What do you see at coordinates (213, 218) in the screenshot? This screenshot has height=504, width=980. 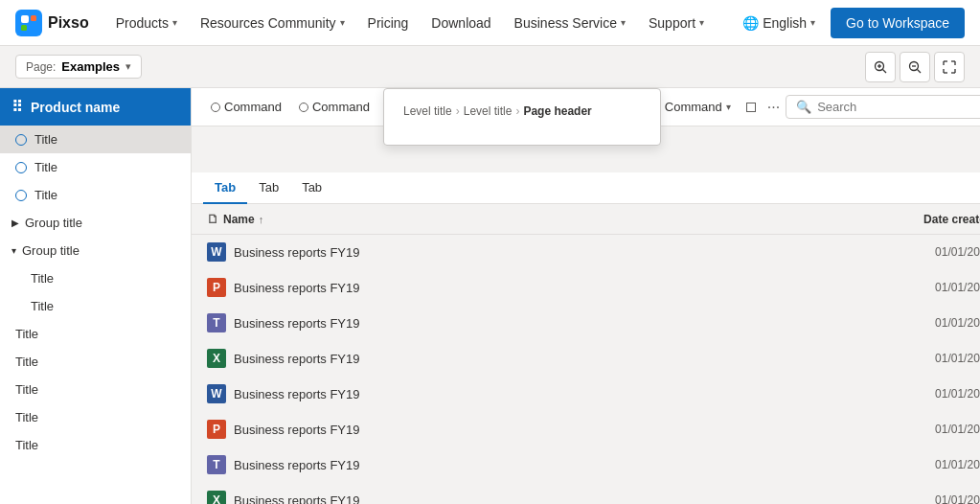 I see `file-icon-header: 🗋` at bounding box center [213, 218].